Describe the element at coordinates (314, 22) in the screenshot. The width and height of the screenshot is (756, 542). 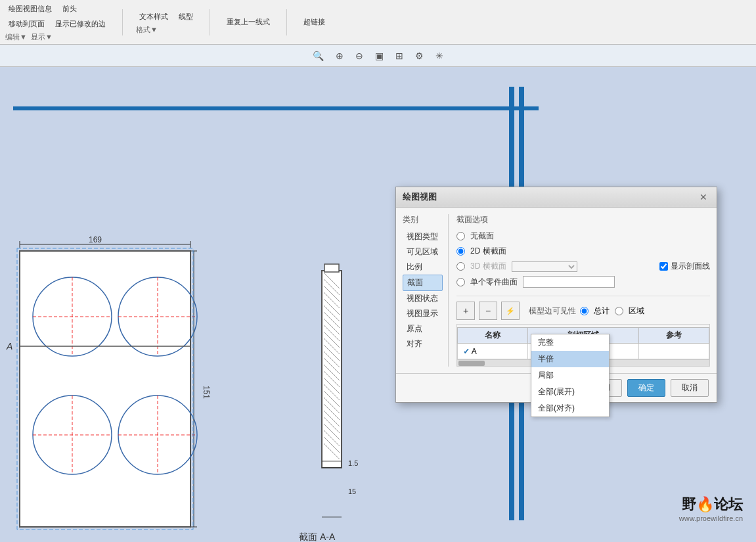
I see `hyperlink-button: 超链接` at that location.